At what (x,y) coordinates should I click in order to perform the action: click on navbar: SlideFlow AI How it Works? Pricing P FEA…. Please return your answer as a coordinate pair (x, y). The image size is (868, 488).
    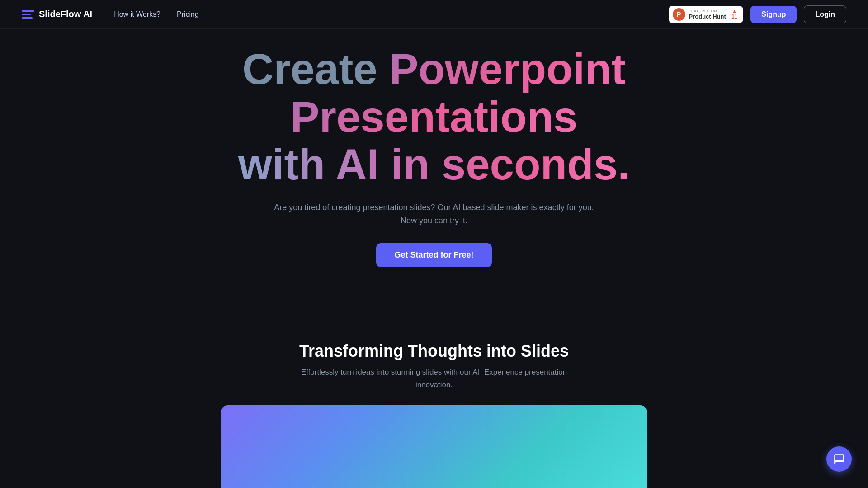
    Looking at the image, I should click on (434, 14).